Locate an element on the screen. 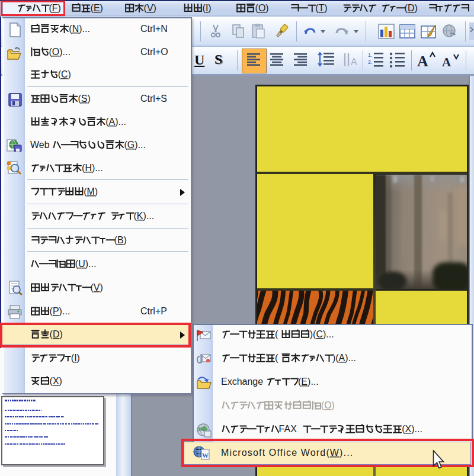  svg-text: (N) is located at coordinates (75, 28).